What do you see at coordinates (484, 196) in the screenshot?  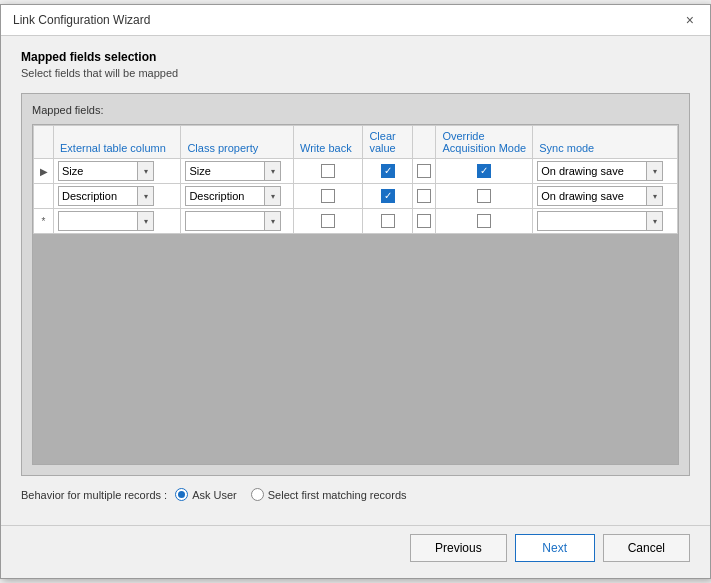 I see `row2-override-cell` at bounding box center [484, 196].